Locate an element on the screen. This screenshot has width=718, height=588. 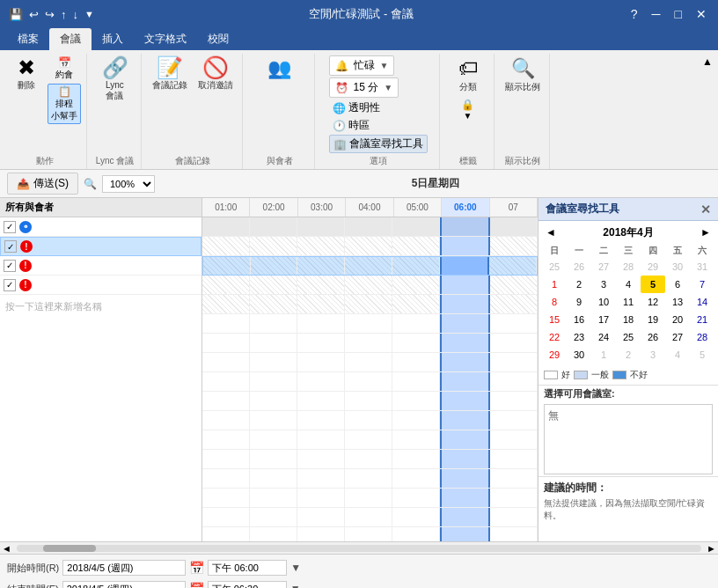
add-attendee-hint: 按一下這裡來新增名稱 is located at coordinates (100, 306).